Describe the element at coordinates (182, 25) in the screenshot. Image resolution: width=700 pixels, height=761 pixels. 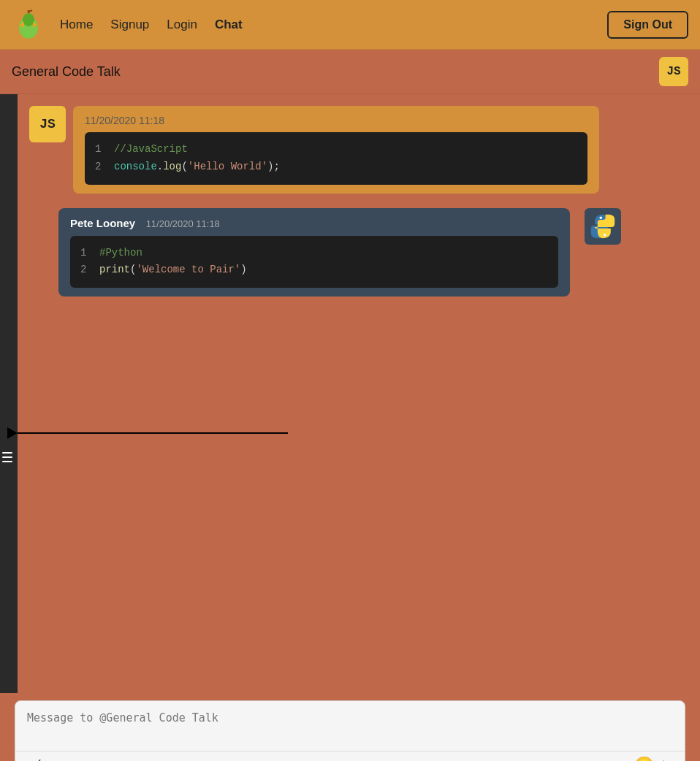
I see `nav-login: Login` at that location.